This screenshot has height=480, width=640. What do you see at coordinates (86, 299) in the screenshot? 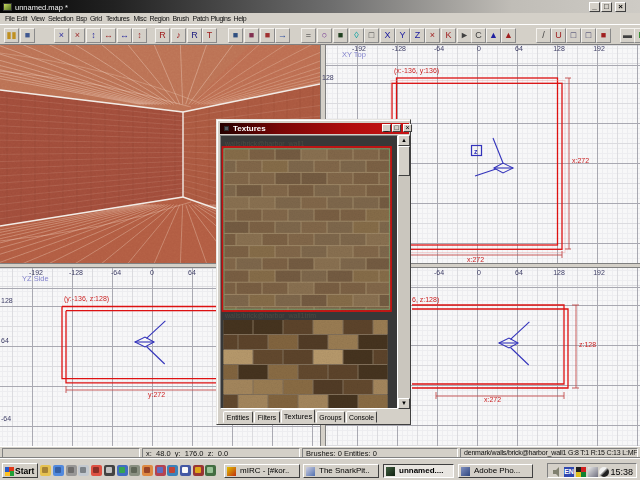
I see `svg-text: (y:-136, z:128)` at bounding box center [86, 299].